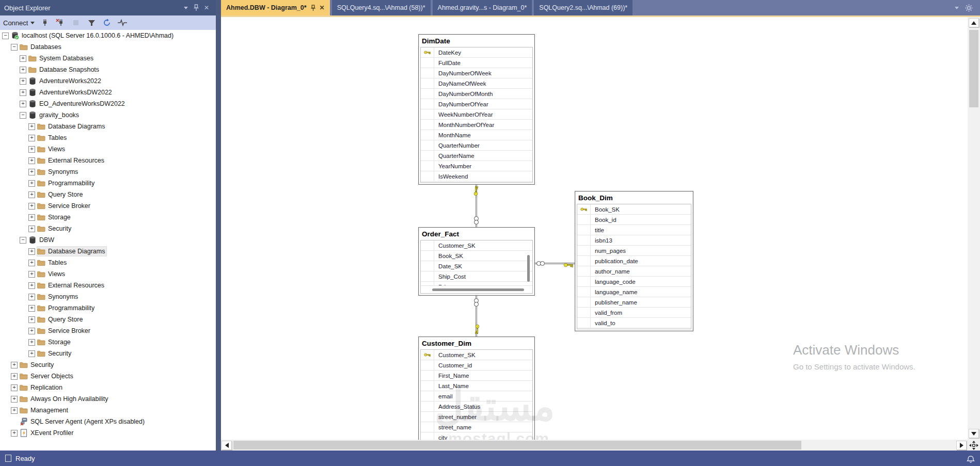 The image size is (980, 466). I want to click on tree-item-database-snapshots: +Database Snapshots, so click(108, 70).